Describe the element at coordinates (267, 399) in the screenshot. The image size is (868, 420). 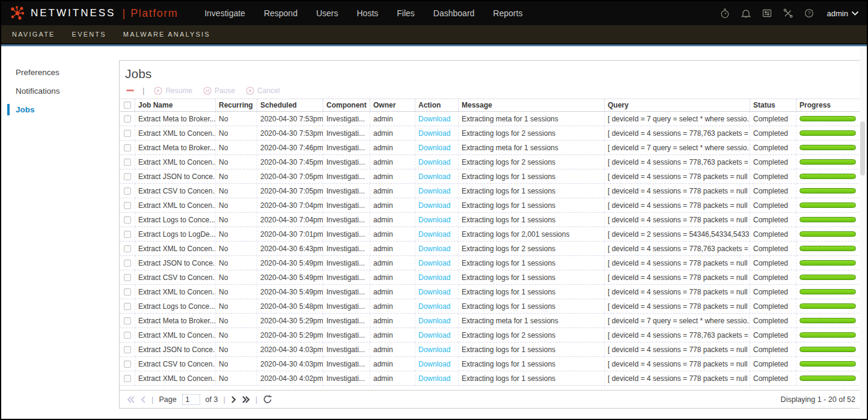
I see `refresh-icon` at that location.